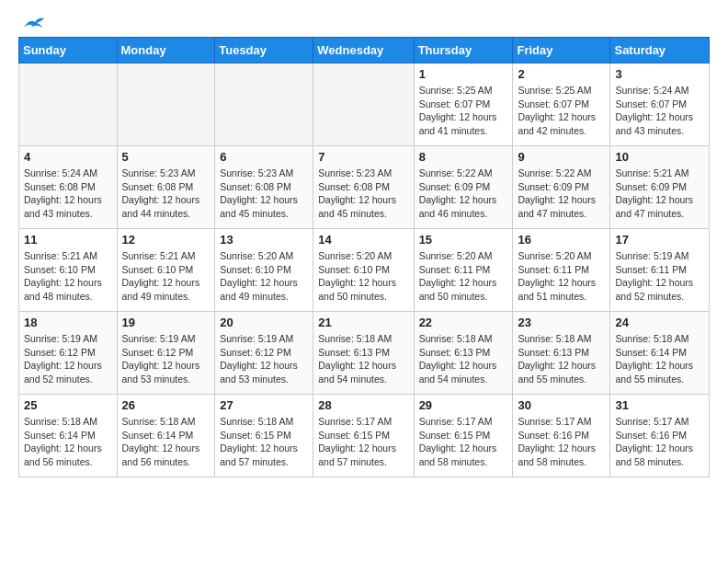 This screenshot has height=563, width=728. What do you see at coordinates (166, 322) in the screenshot?
I see `day-number: 19` at bounding box center [166, 322].